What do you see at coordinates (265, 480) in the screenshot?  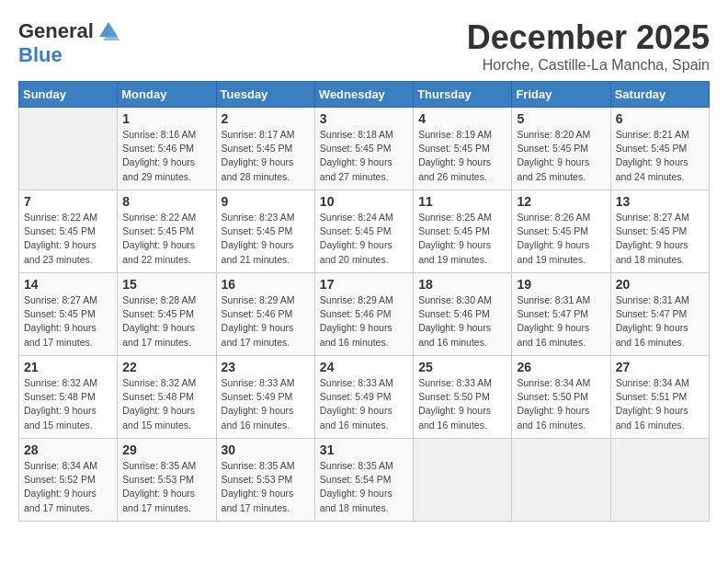 I see `day-cell: 30Sunrise: 8:35 AMSunset: 5:53 PMDayligh…` at bounding box center [265, 480].